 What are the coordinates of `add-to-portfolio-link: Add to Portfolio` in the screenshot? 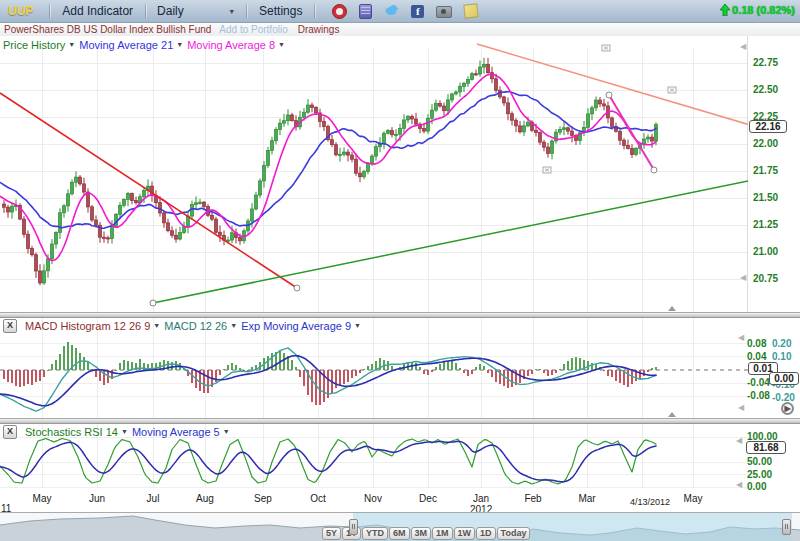 It's located at (253, 30).